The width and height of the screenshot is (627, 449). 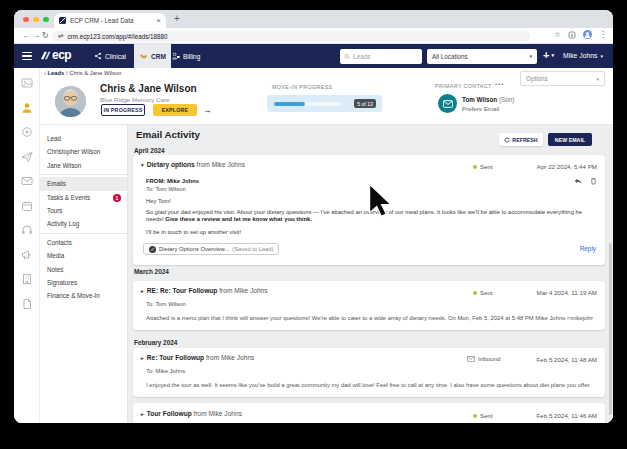 I want to click on lead-photo, so click(x=70, y=102).